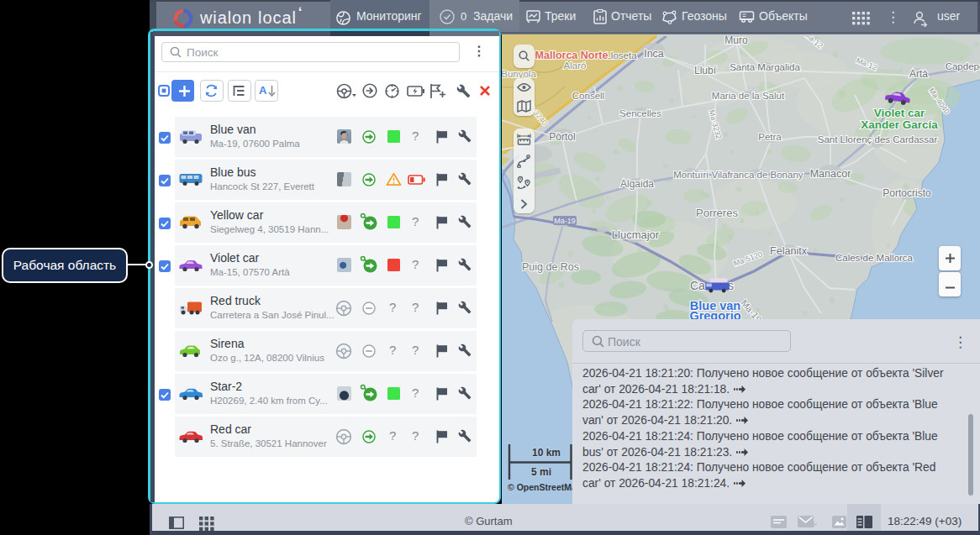  What do you see at coordinates (561, 137) in the screenshot?
I see `svg-text: Pòrtol` at bounding box center [561, 137].